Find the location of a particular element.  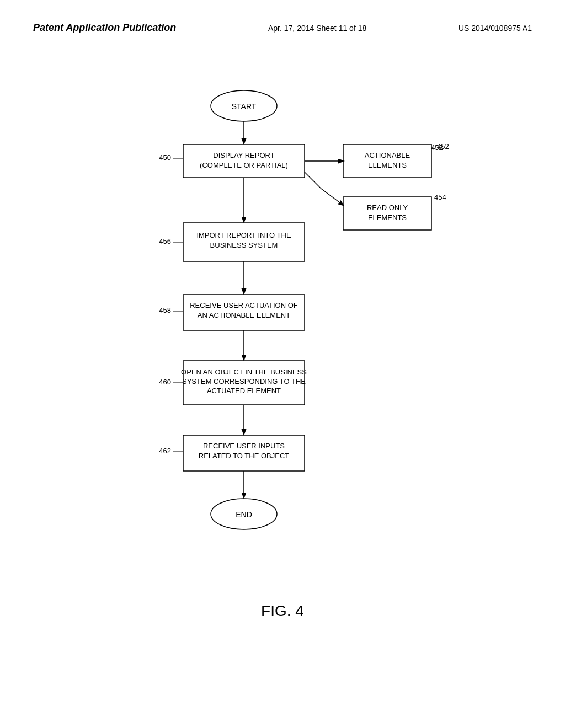

node-458-text: RECEIVE USER ACTUATION OF is located at coordinates (244, 306).